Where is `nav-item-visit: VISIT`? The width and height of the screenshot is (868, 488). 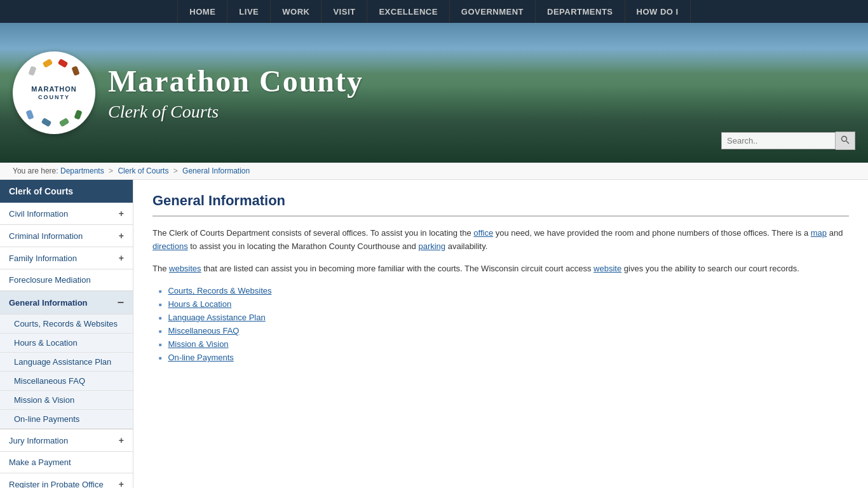 nav-item-visit: VISIT is located at coordinates (344, 11).